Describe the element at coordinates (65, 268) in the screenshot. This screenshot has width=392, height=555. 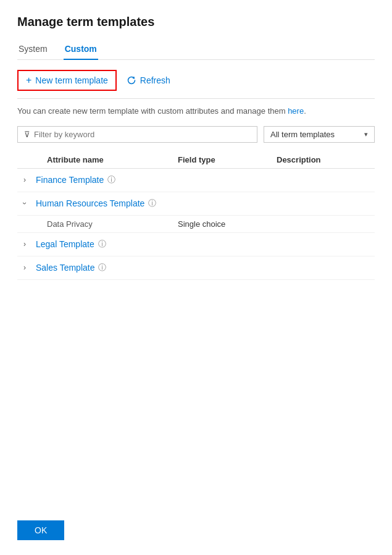
I see `sales-template-link: Sales Template` at that location.